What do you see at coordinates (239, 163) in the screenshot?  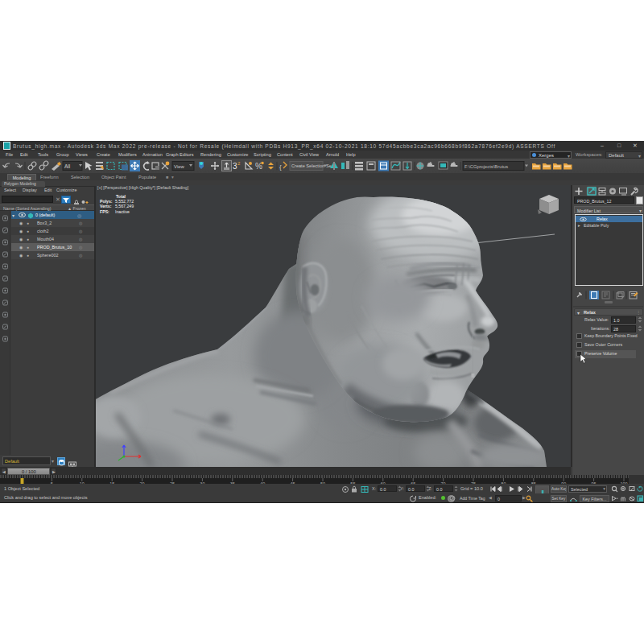 I see `svg-text: 2` at bounding box center [239, 163].